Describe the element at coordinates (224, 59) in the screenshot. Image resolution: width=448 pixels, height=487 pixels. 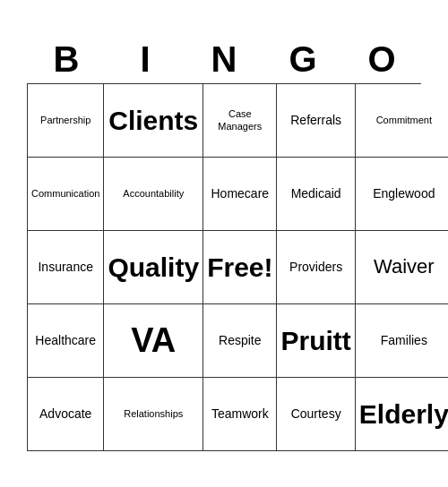
I see `header-letter: N` at that location.